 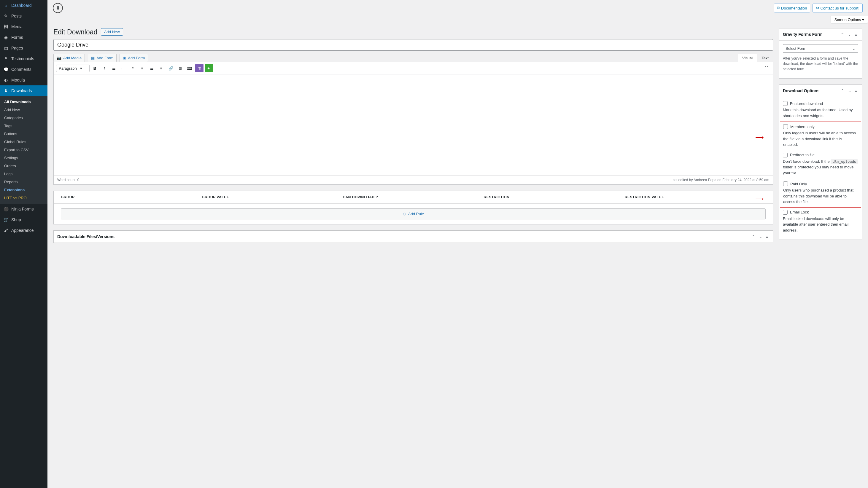 I want to click on add-media-button: 📷Add Media, so click(x=69, y=58).